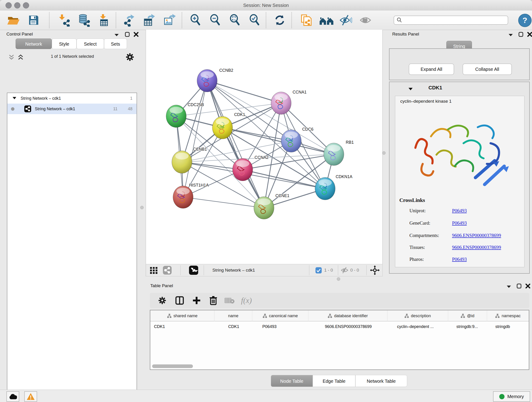  Describe the element at coordinates (281, 103) in the screenshot. I see `network-node-ccna1` at that location.